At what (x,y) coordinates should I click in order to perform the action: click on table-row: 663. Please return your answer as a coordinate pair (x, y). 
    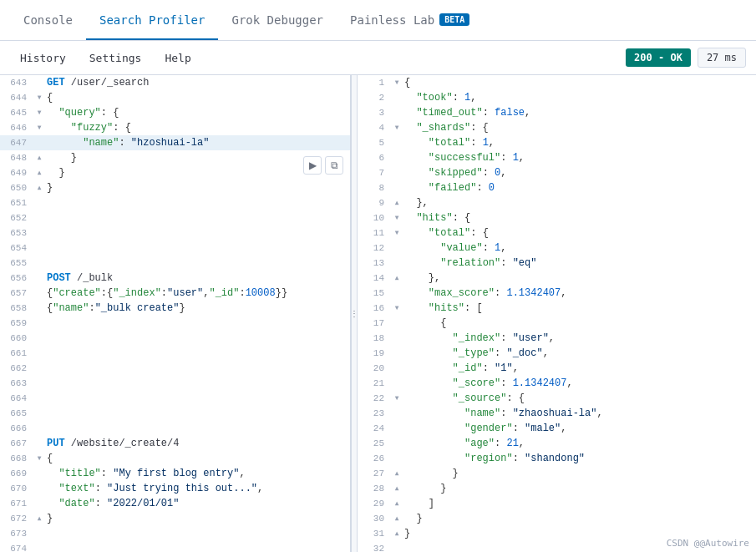
    Looking at the image, I should click on (175, 383).